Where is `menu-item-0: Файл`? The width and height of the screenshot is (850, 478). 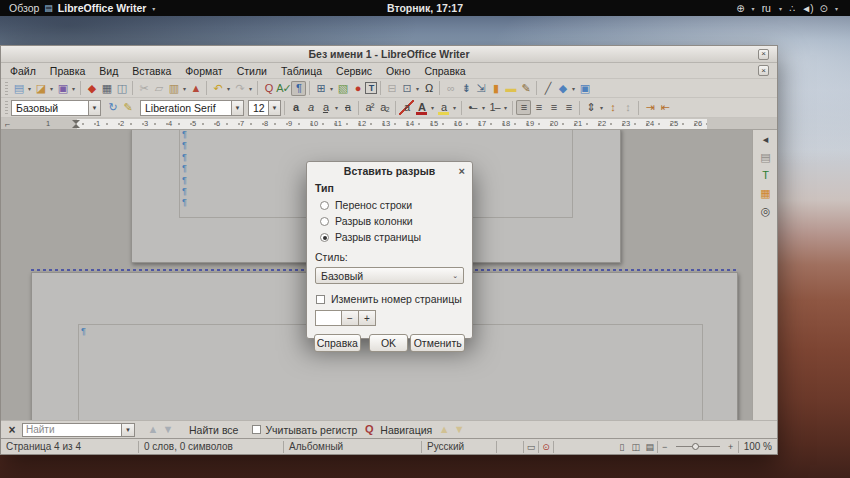
menu-item-0: Файл is located at coordinates (23, 71).